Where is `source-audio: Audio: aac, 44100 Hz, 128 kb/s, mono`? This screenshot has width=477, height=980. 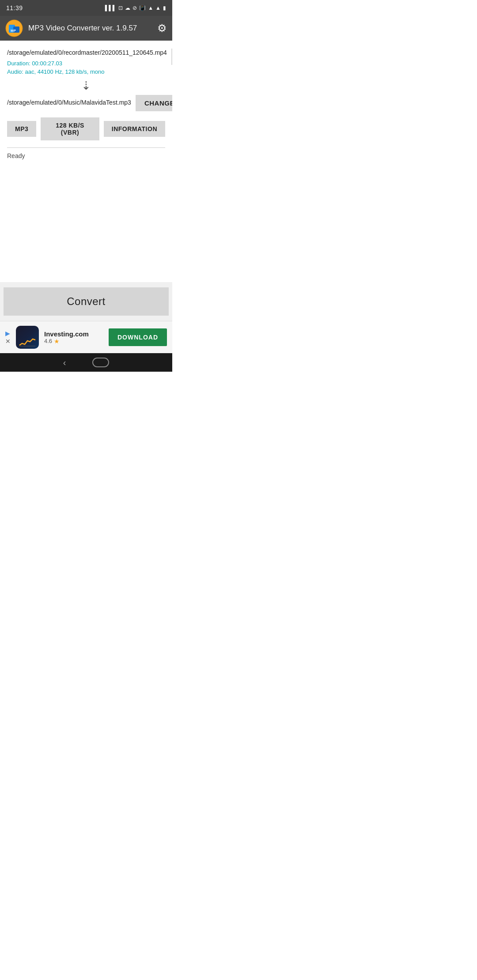
source-audio: Audio: aac, 44100 Hz, 128 kb/s, mono is located at coordinates (87, 72).